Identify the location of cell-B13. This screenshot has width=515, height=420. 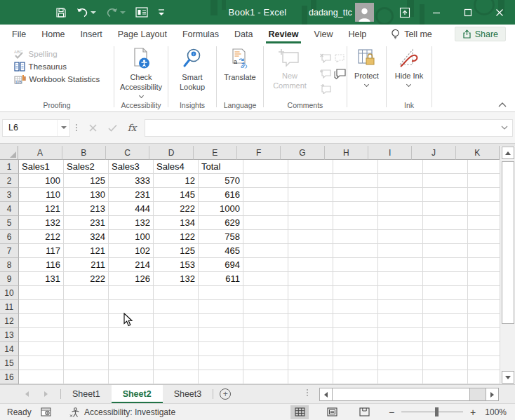
(86, 335).